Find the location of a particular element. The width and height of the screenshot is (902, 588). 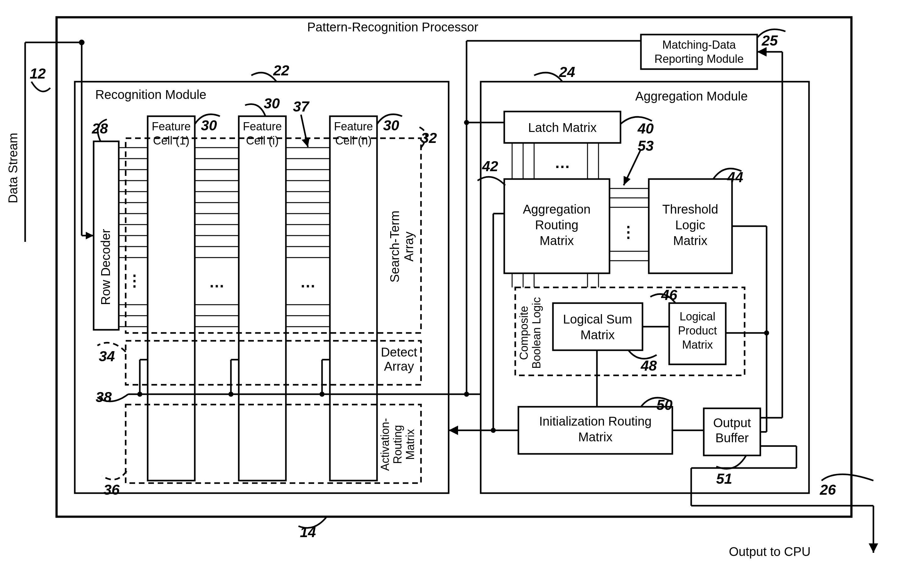

ref-26: 26 is located at coordinates (828, 489).